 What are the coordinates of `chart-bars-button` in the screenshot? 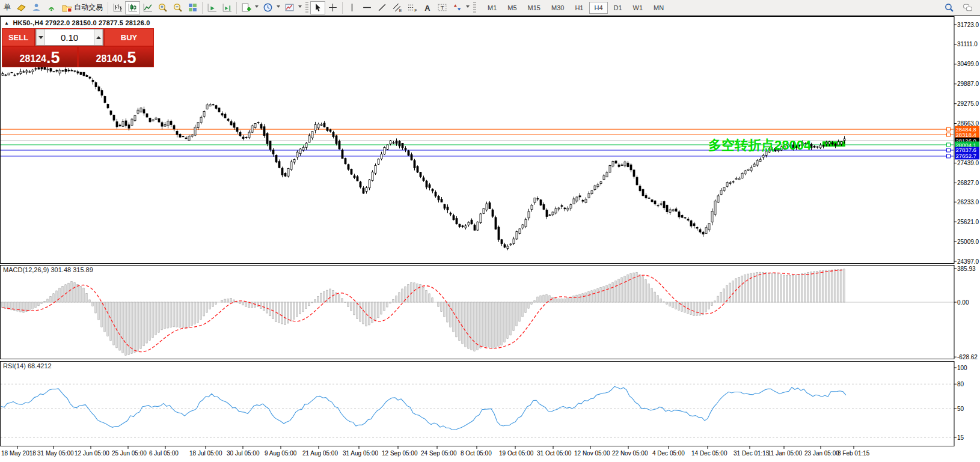 It's located at (118, 8).